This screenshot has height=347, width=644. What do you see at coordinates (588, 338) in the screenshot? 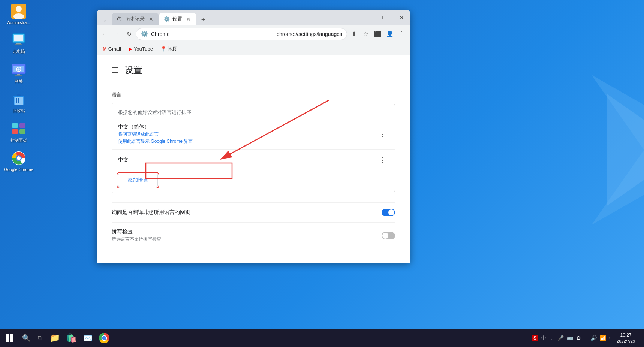
I see `taskbar-systray: S 中 ·。 🎤 ⌨️ ⚙ 🔊 📶 中 10:27 2022/7/29` at bounding box center [588, 338].